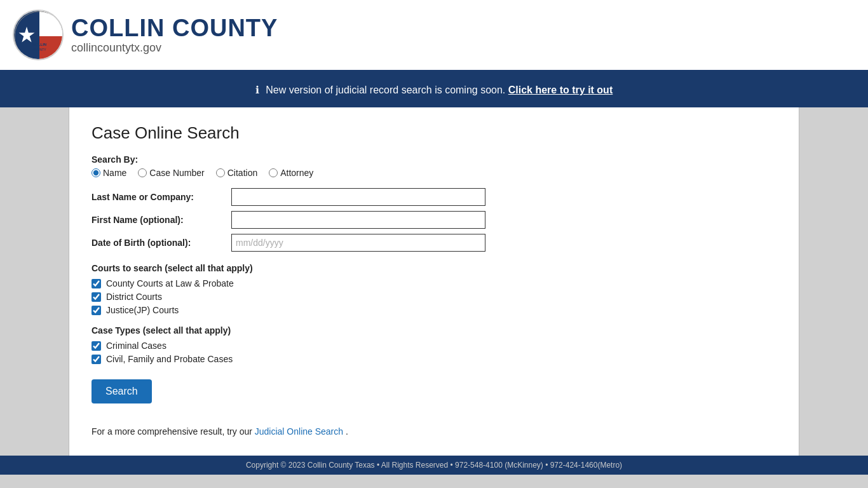 The image size is (868, 488). What do you see at coordinates (174, 36) in the screenshot?
I see `logo-text: COLLIN COUNTY collincountytx.gov` at bounding box center [174, 36].